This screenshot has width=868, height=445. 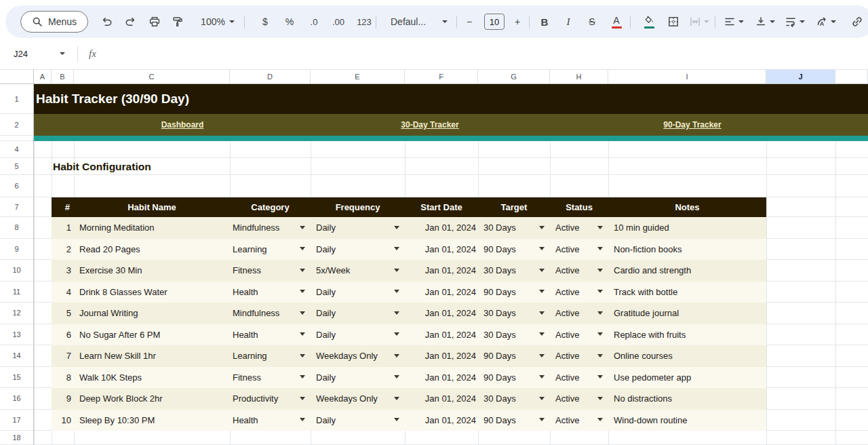 What do you see at coordinates (579, 77) in the screenshot?
I see `column-header-H: H` at bounding box center [579, 77].